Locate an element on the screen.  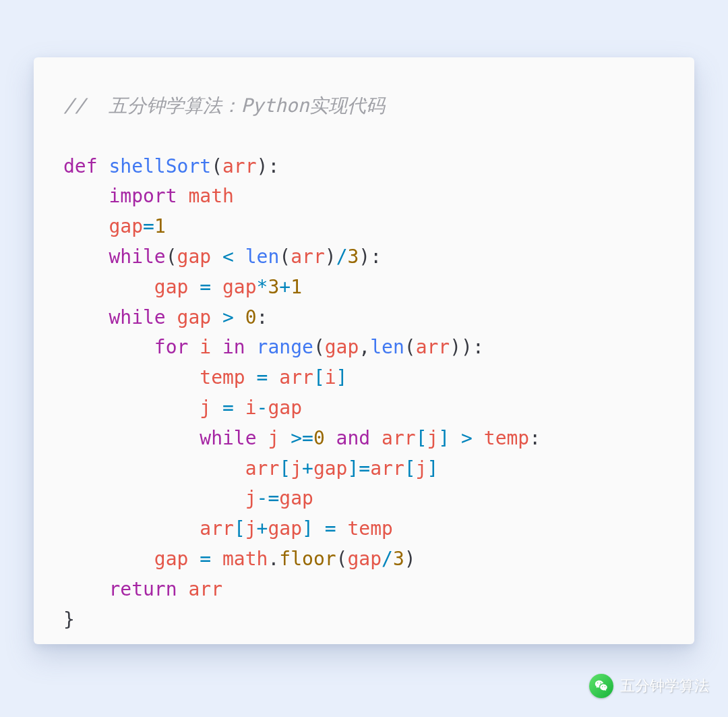
kw-def: def is located at coordinates (81, 166).